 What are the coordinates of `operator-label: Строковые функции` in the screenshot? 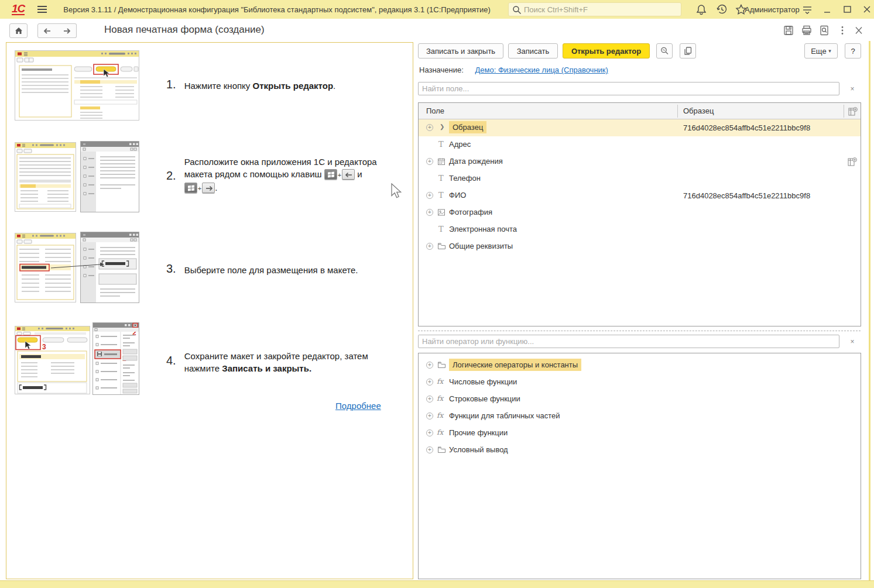 It's located at (485, 399).